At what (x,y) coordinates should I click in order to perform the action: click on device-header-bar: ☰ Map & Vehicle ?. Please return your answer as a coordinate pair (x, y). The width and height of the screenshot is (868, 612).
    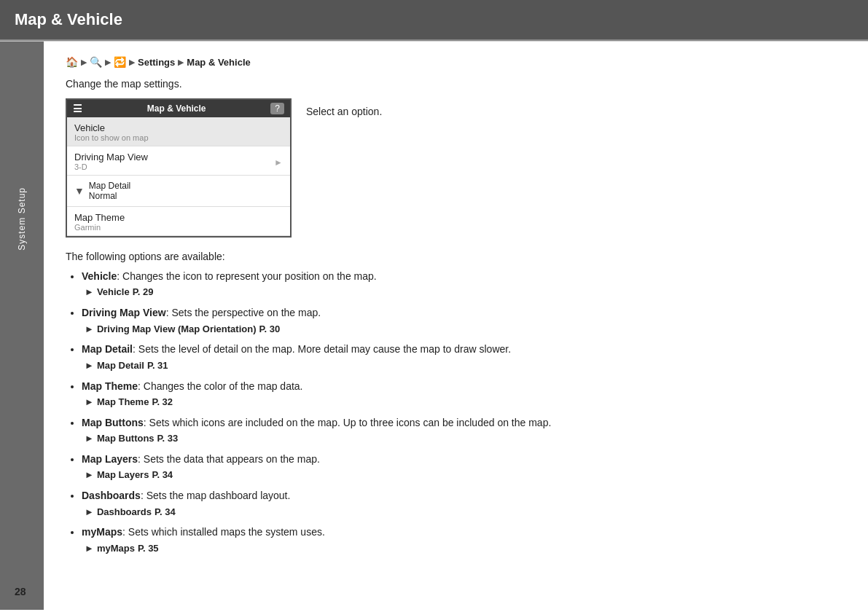
    Looking at the image, I should click on (179, 109).